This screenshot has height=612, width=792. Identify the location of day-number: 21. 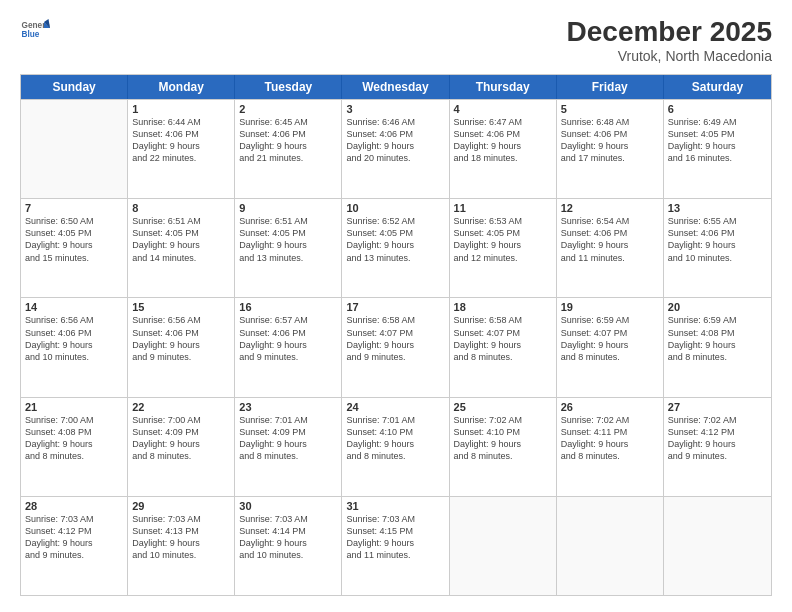
(74, 407).